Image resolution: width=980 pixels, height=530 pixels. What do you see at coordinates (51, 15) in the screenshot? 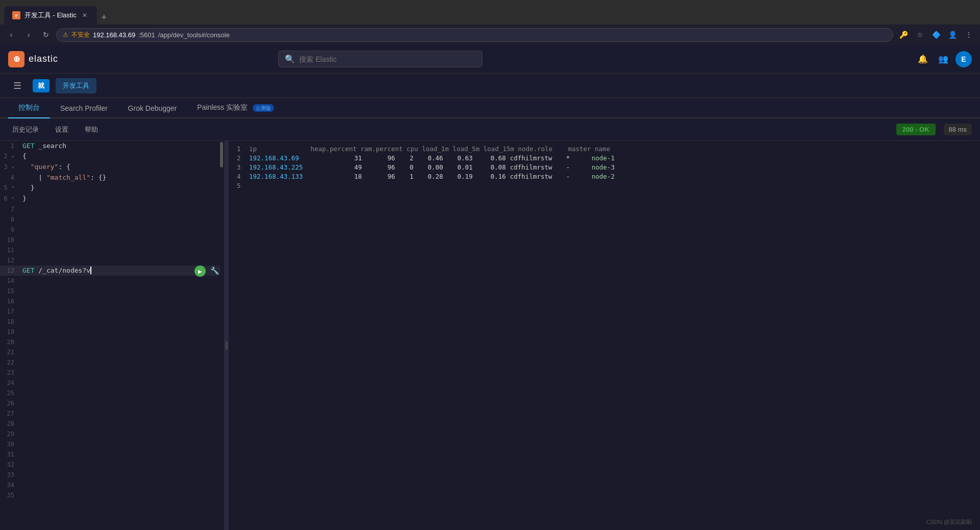
I see `tab-title: 开发工具 - Elastic` at bounding box center [51, 15].